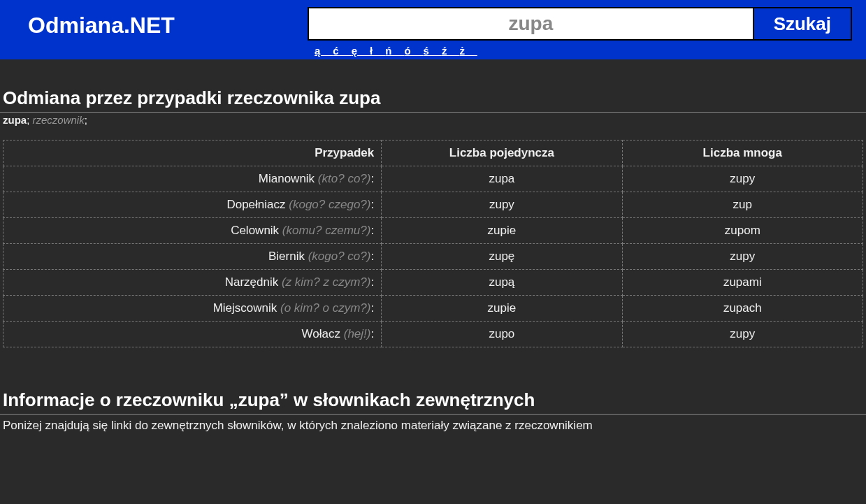 The height and width of the screenshot is (504, 866). I want to click on singular-cell: zupy, so click(502, 206).